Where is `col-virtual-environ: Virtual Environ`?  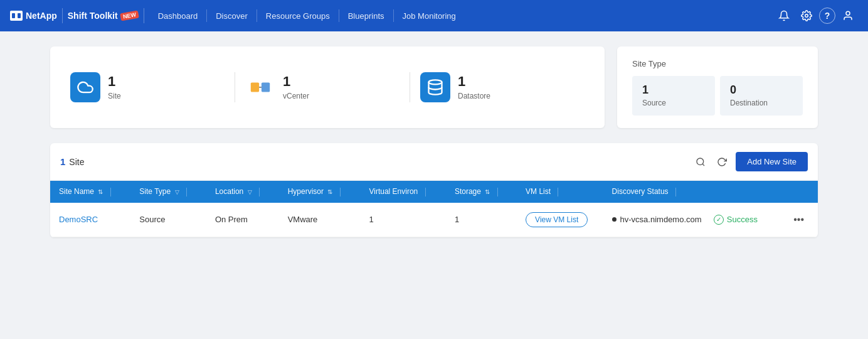
col-virtual-environ: Virtual Environ is located at coordinates (403, 192).